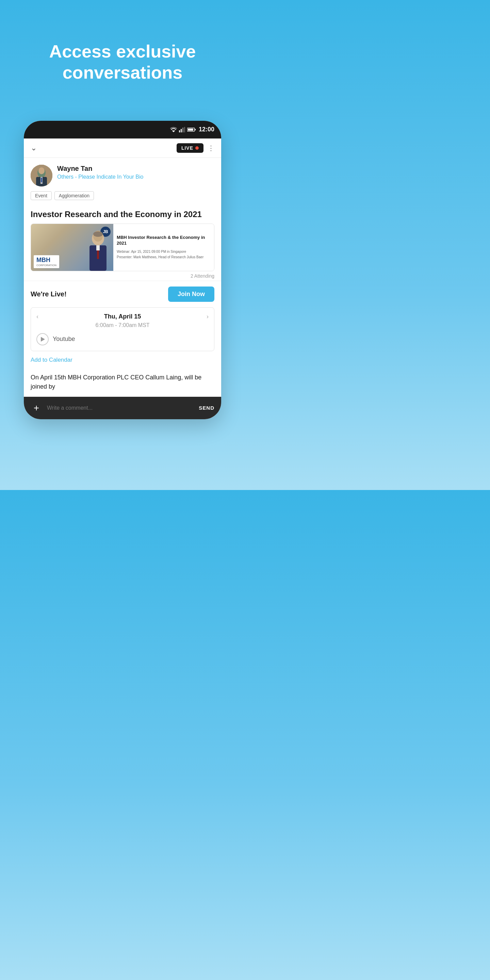 Image resolution: width=490 pixels, height=980 pixels. What do you see at coordinates (74, 196) in the screenshot?
I see `tag-agglomeration: Agglomeration` at bounding box center [74, 196].